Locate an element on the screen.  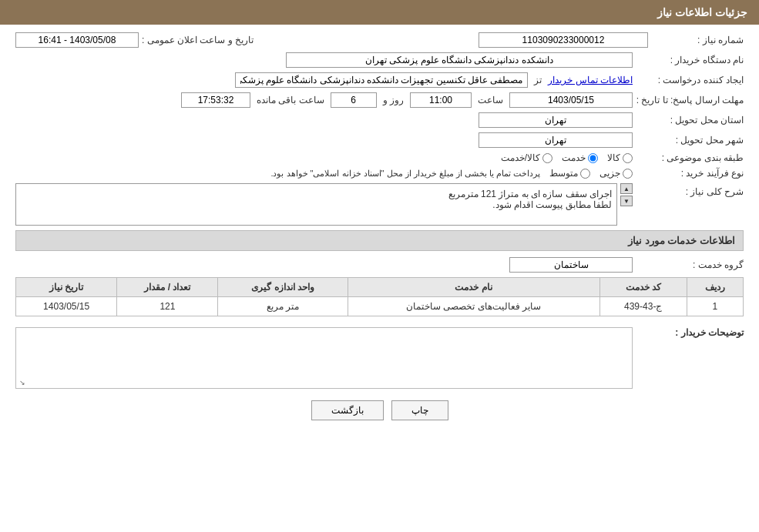
buyer-notes-label: توضیحات خریدار : is located at coordinates (690, 331).